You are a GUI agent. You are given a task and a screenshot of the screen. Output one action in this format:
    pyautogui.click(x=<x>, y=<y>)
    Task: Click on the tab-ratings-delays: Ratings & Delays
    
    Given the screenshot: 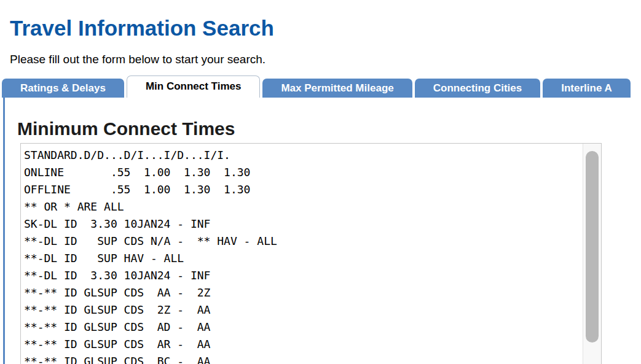 What is the action you would take?
    pyautogui.click(x=63, y=88)
    